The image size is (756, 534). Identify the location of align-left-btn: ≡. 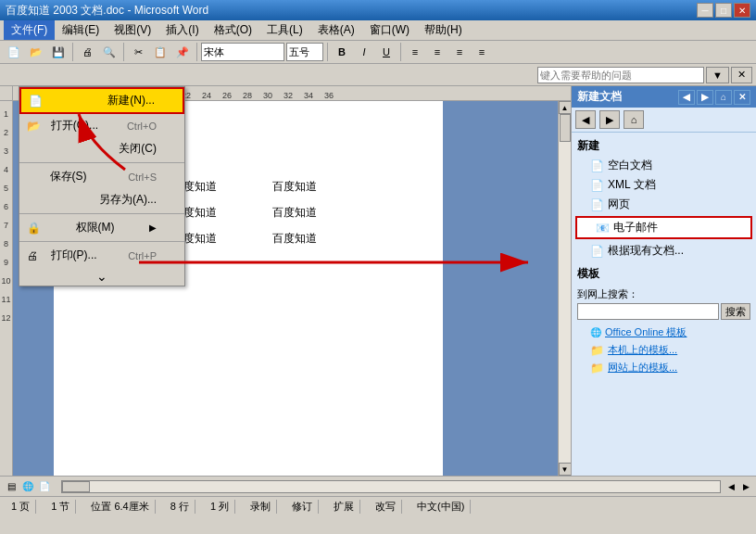
(415, 52).